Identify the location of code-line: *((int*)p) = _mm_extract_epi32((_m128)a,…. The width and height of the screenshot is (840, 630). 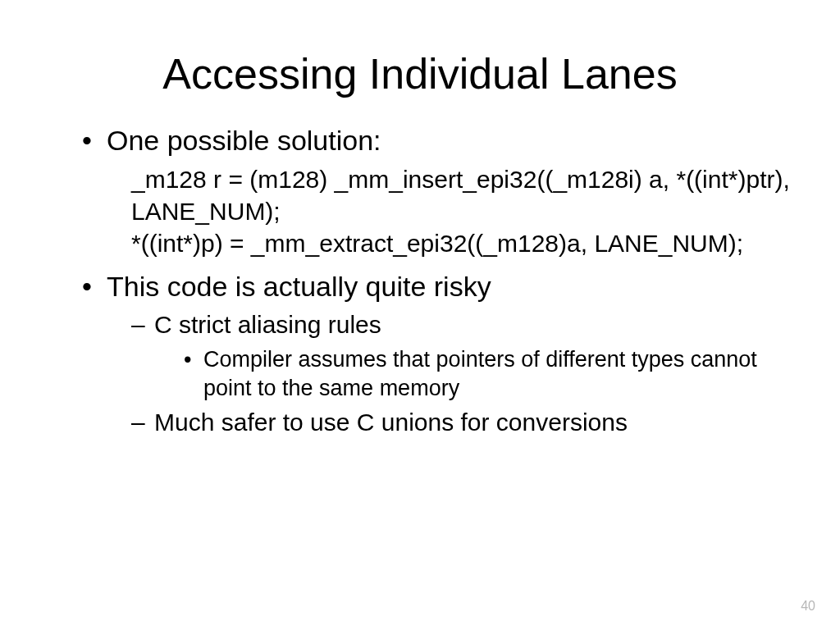
(461, 243).